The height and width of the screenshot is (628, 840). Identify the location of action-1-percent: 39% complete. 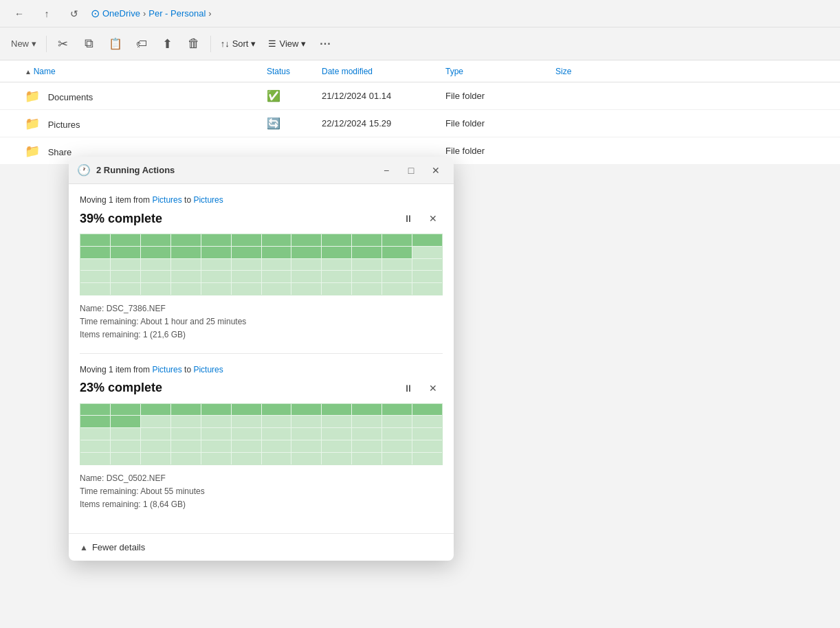
(121, 218).